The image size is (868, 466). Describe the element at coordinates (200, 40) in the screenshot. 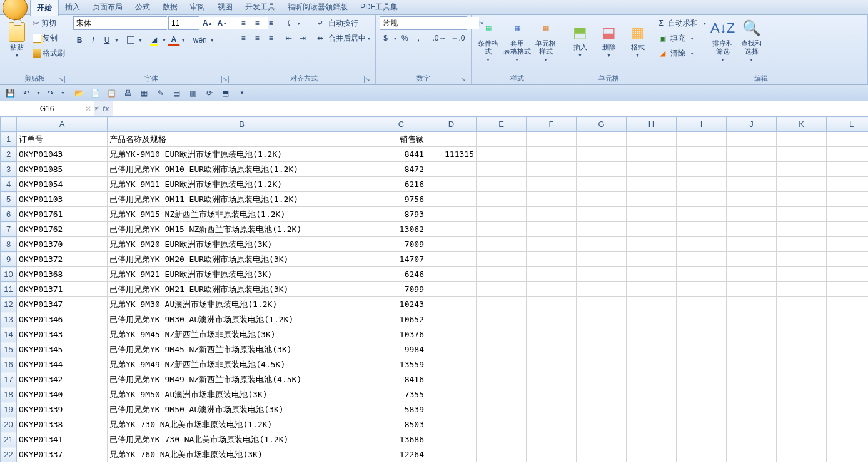

I see `phonetic-button: wén` at that location.